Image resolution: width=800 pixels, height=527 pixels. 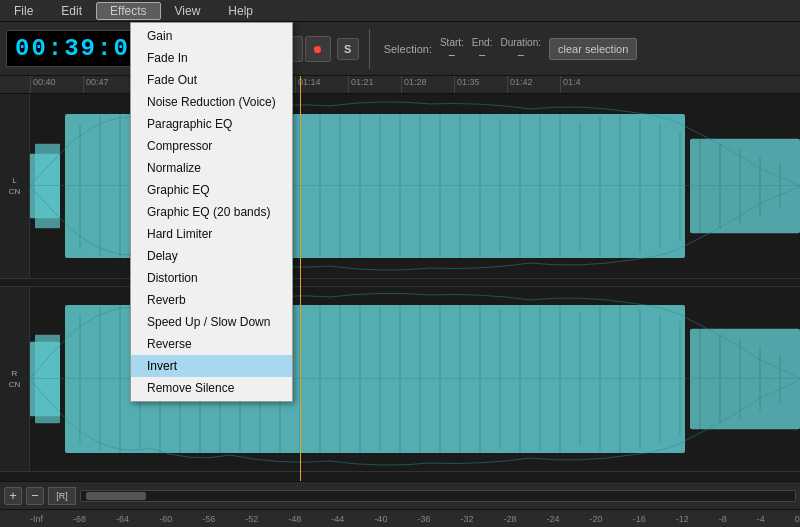 I want to click on zoom-in-button: +, so click(x=13, y=496).